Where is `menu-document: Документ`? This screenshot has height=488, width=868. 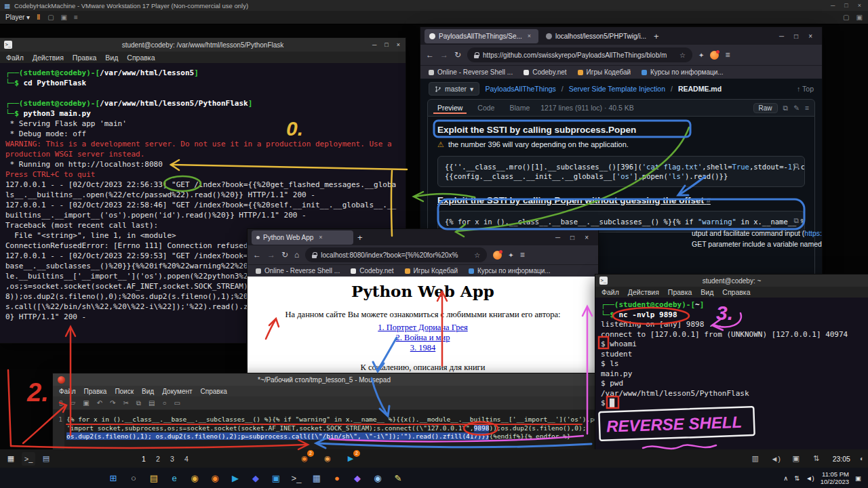 menu-document: Документ is located at coordinates (177, 392).